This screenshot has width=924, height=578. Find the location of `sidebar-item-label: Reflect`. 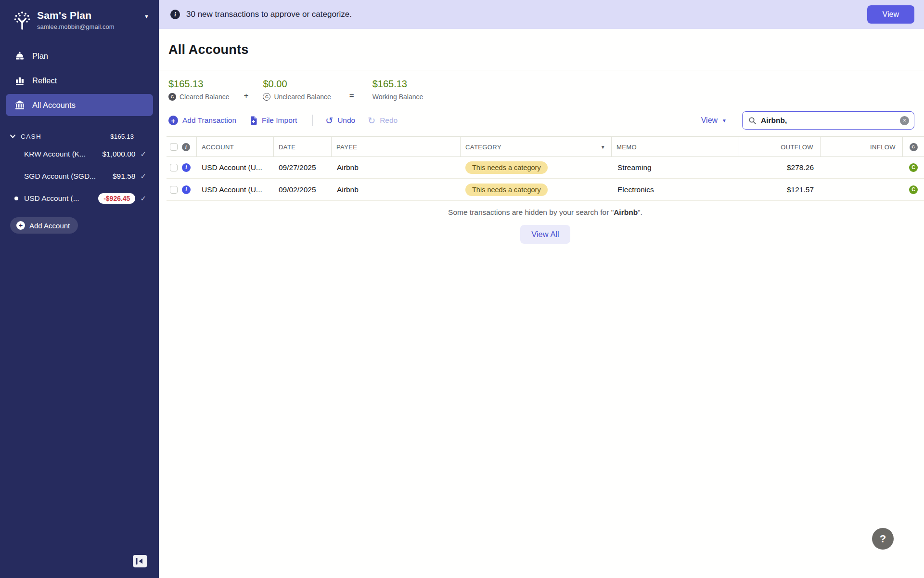

sidebar-item-label: Reflect is located at coordinates (44, 81).